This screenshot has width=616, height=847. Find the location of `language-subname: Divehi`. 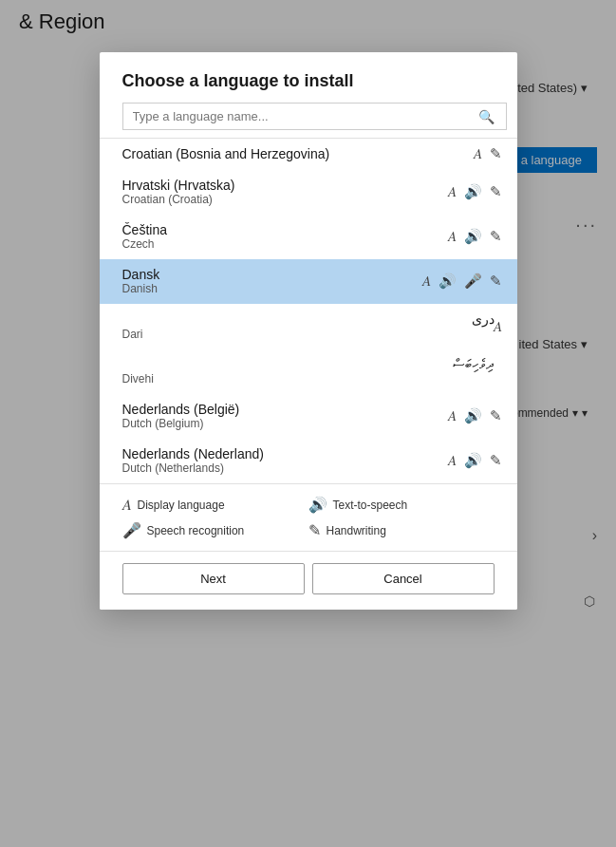

language-subname: Divehi is located at coordinates (308, 379).